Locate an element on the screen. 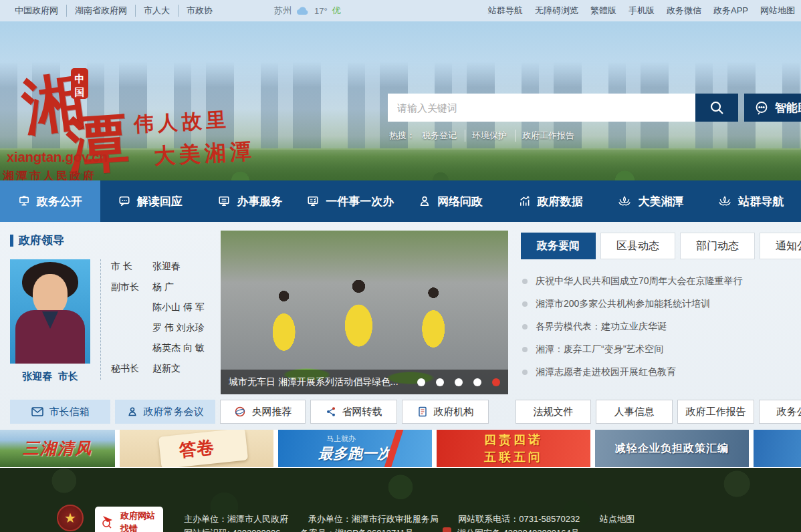 Image resolution: width=801 pixels, height=532 pixels. search-input is located at coordinates (542, 108).